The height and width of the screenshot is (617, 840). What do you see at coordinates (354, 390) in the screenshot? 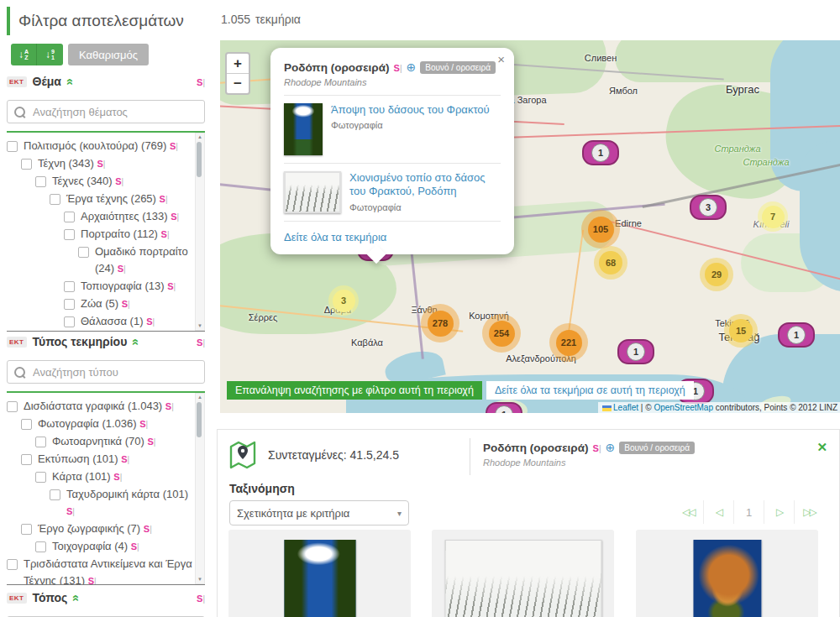
I see `repeat-search-region-button: Επανάληψη αναζήτησης με φίλτρο αυτή τη π…` at bounding box center [354, 390].